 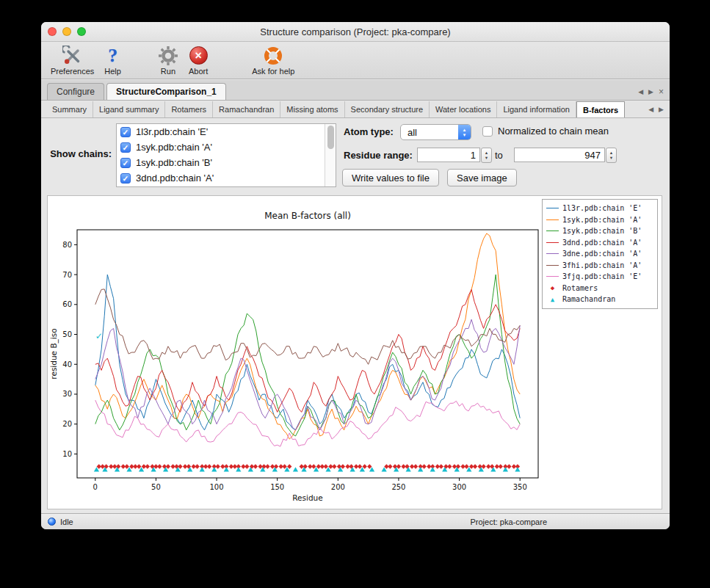 What do you see at coordinates (567, 522) in the screenshot?
I see `status-project: Project: pka-compare` at bounding box center [567, 522].